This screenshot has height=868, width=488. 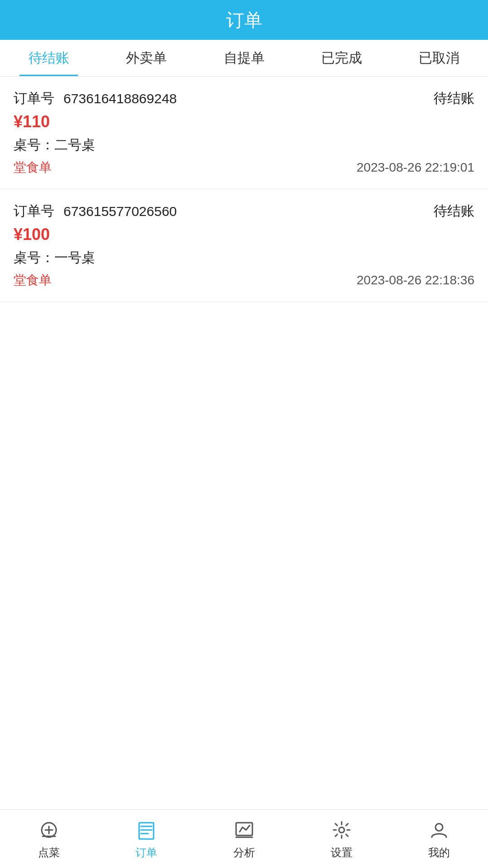 I want to click on nav-settings: 设置, so click(x=342, y=839).